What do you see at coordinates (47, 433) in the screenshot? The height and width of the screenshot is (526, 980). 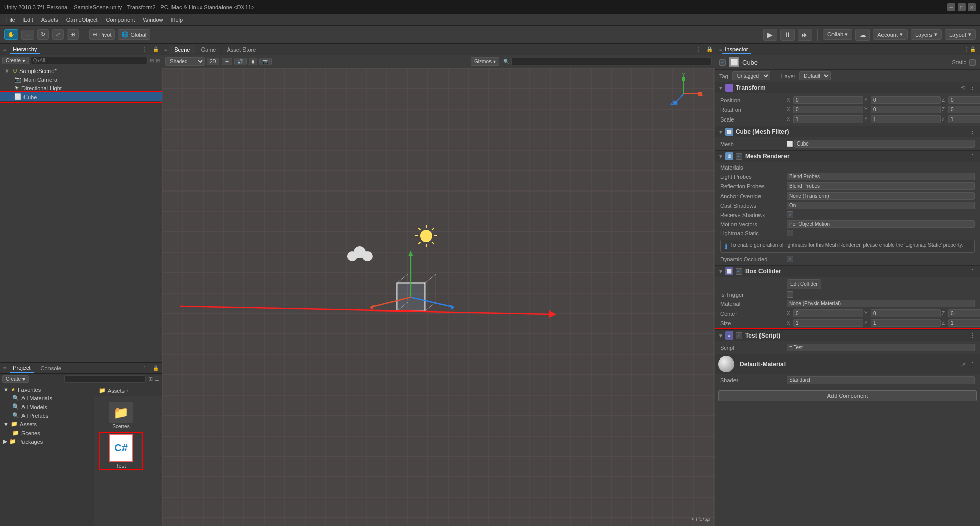 I see `scenes-folder-item: 📁 Scenes` at bounding box center [47, 433].